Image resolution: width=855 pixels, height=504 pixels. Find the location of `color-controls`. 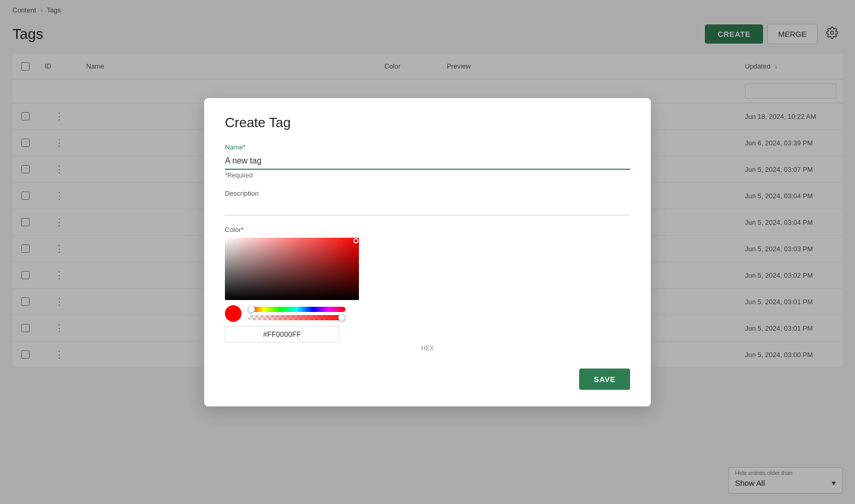

color-controls is located at coordinates (428, 314).